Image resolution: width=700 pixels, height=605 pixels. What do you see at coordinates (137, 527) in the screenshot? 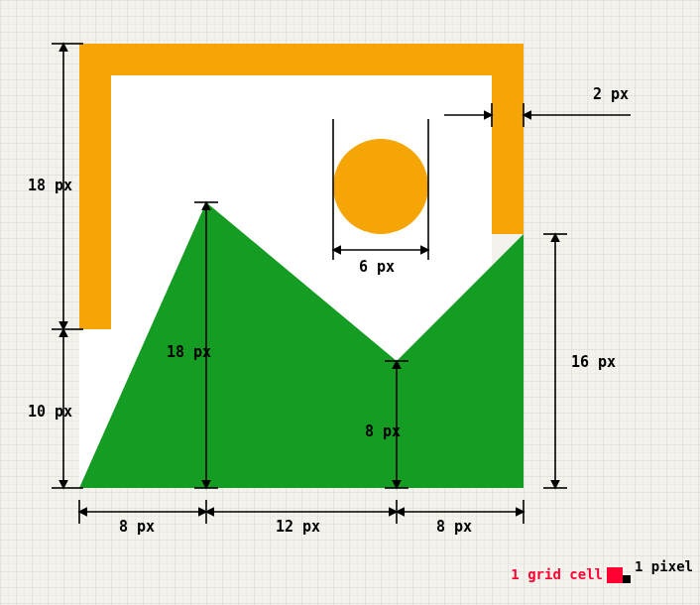
I see `dim-8-bottom-left: 8 px` at bounding box center [137, 527].